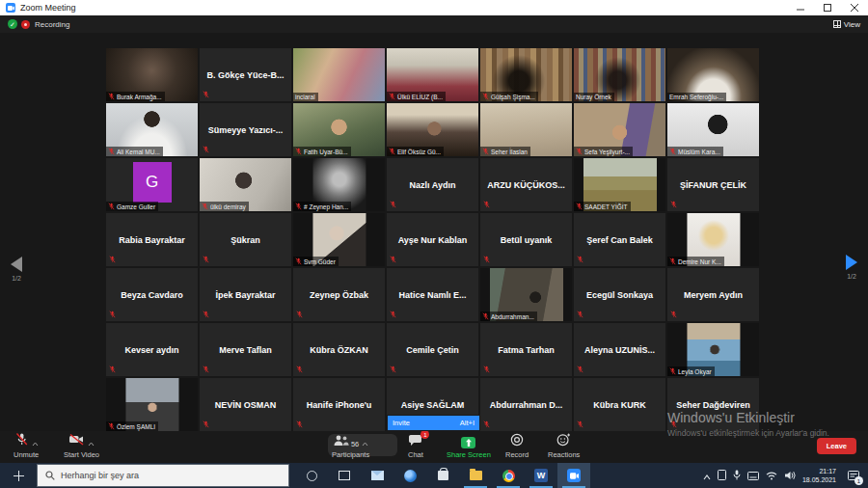 This screenshot has height=488, width=868. What do you see at coordinates (475, 475) in the screenshot?
I see `taskbar-file-explorer-icon` at bounding box center [475, 475].